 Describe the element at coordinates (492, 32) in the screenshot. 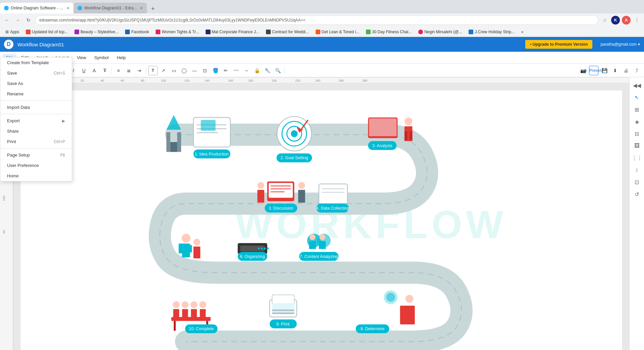

I see `bookmark-10: J.Crew Holiday Strip...` at that location.